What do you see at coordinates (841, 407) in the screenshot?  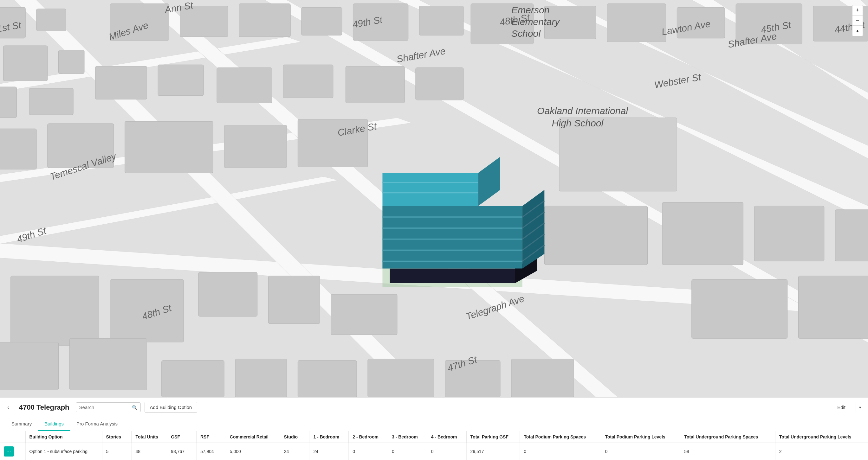 I see `edit-button: Edit` at bounding box center [841, 407].